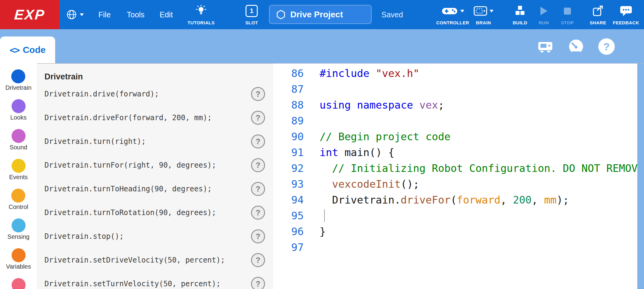  I want to click on sidebar-category-control: Control, so click(18, 200).